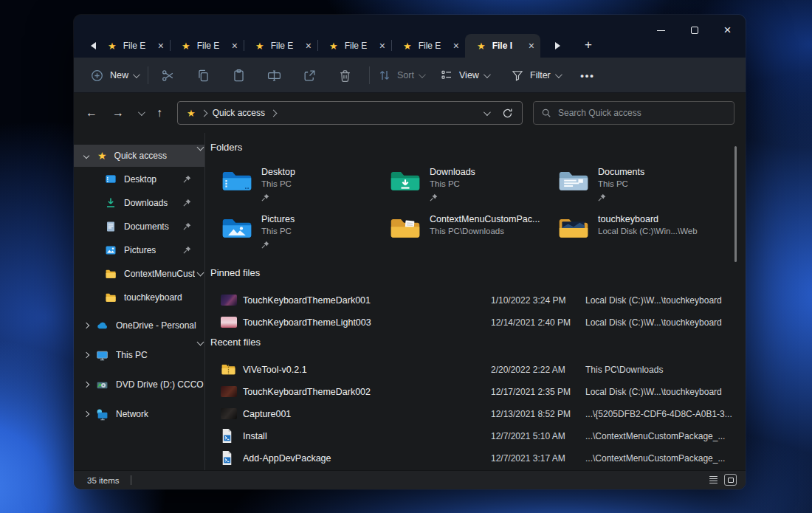 The height and width of the screenshot is (513, 812). I want to click on sidebar-item-downloads: Downloads, so click(139, 203).